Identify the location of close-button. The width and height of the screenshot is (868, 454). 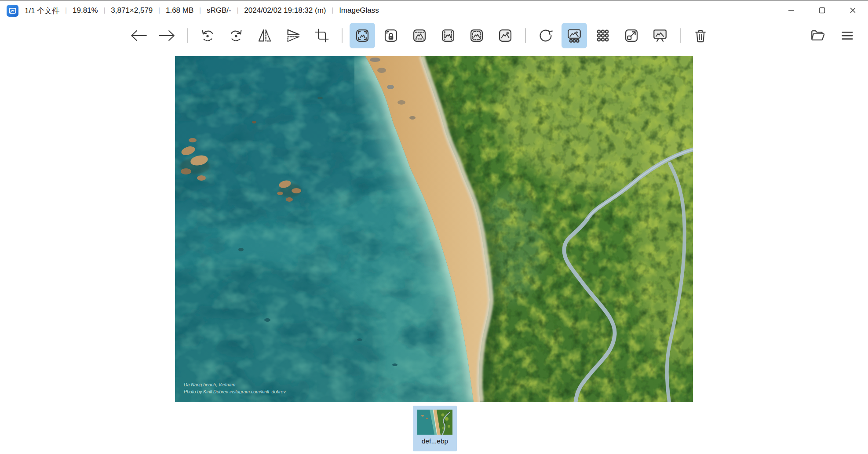
(853, 10).